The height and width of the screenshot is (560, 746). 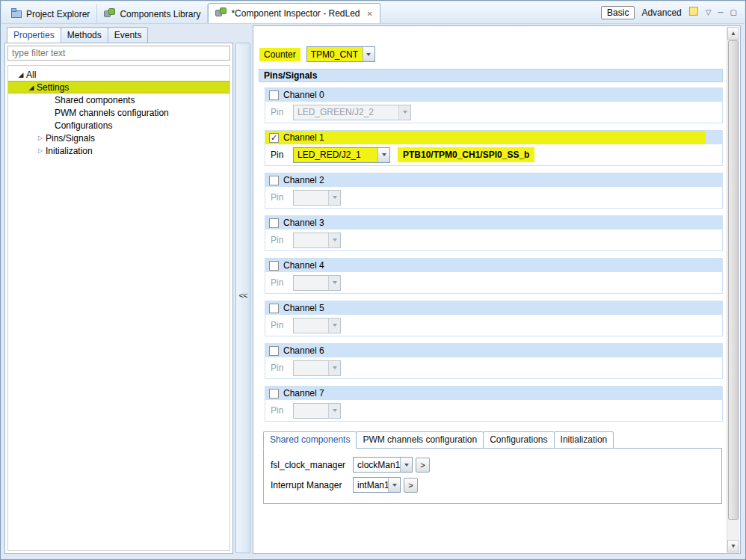 What do you see at coordinates (274, 393) in the screenshot?
I see `channel-7-checkbox` at bounding box center [274, 393].